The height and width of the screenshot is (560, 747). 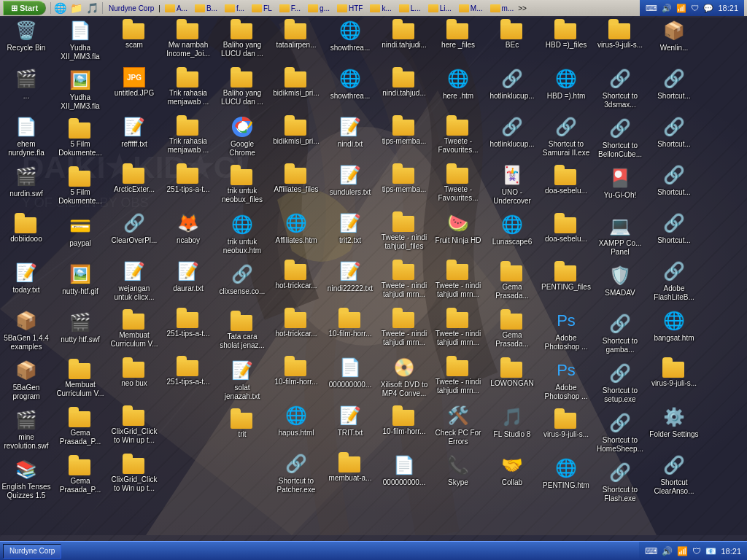 I want to click on nav-f: f..., so click(x=235, y=9).